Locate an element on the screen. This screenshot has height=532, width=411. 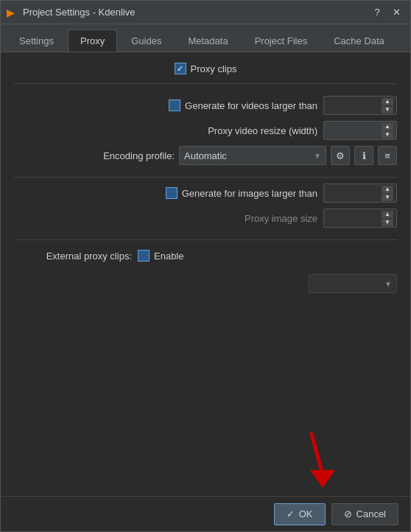
proxy-image-size-spinbox: 800pixels ▲ ▼ is located at coordinates (360, 218).